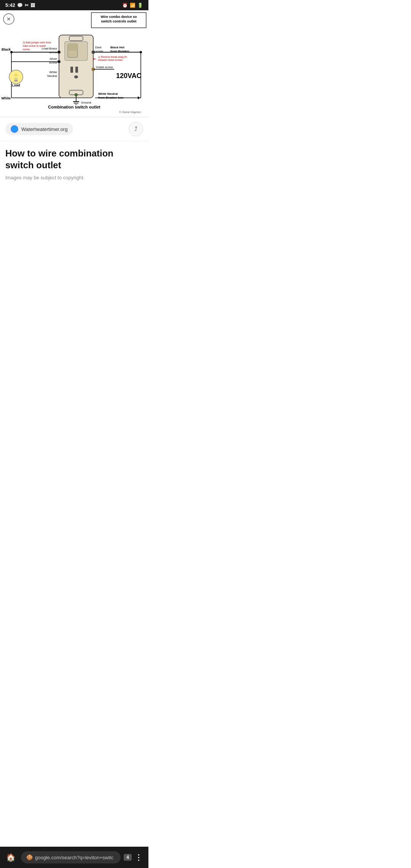 The image size is (411, 868). I want to click on svg-text: Silver, so click(53, 59).